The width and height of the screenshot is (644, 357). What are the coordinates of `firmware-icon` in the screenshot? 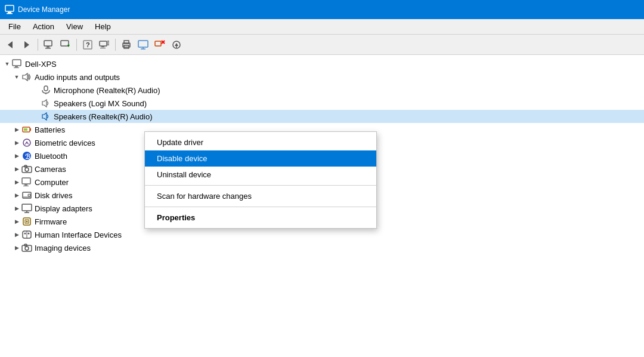 It's located at (27, 221).